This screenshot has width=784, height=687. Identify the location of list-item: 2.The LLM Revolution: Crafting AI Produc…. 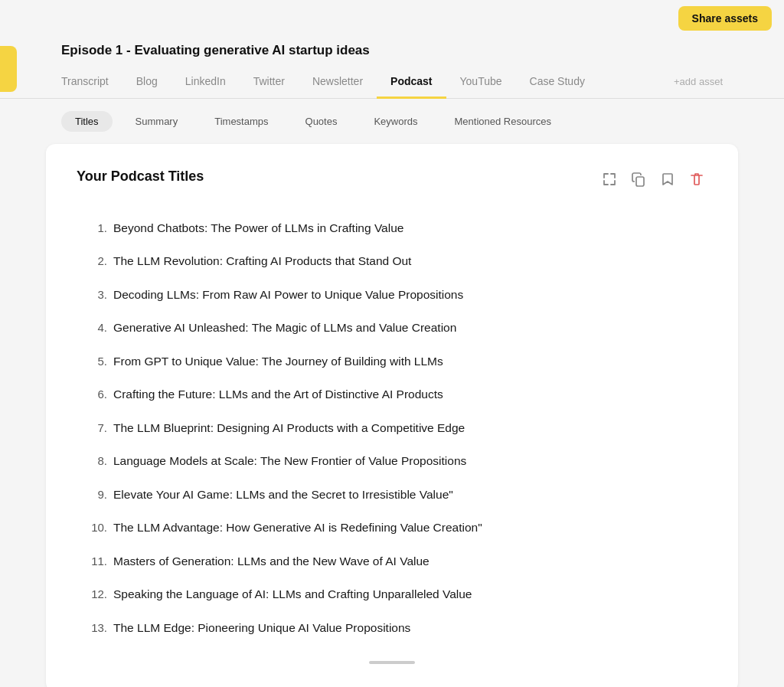
(392, 261).